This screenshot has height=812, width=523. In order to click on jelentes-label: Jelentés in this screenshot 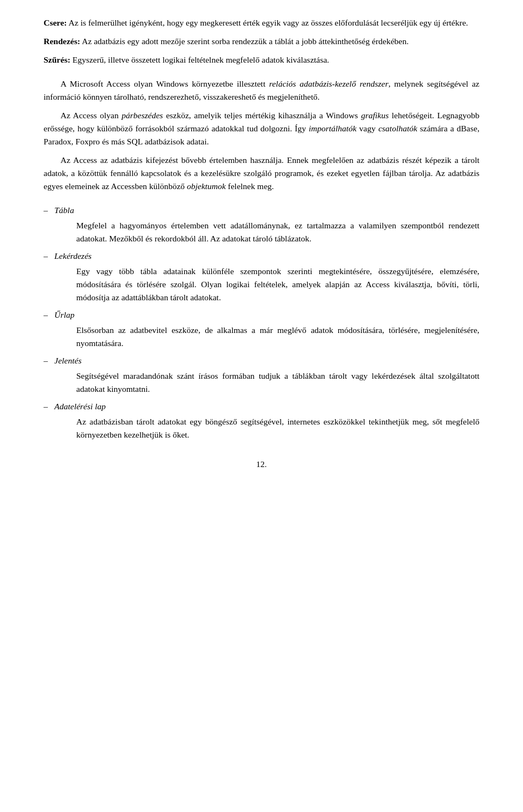, I will do `click(68, 361)`.